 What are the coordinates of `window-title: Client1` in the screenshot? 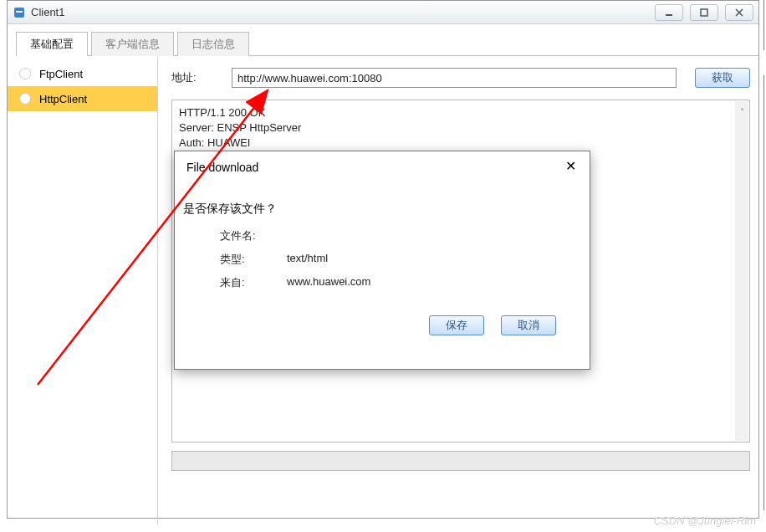 It's located at (343, 13).